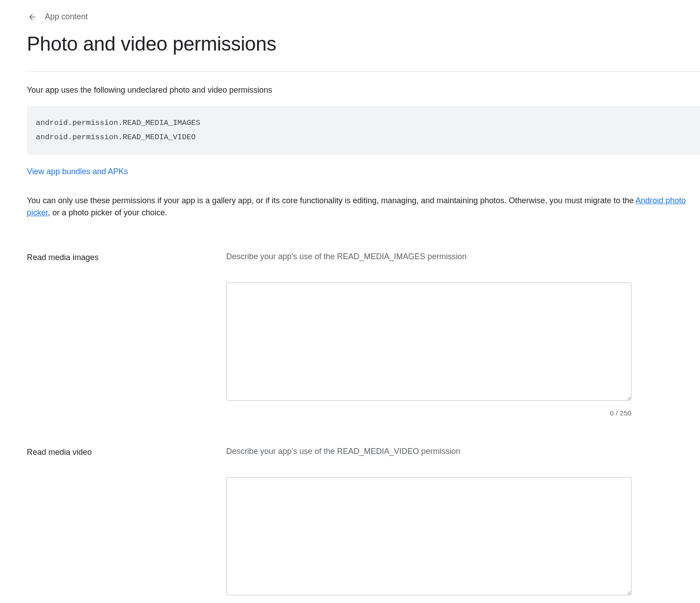 This screenshot has height=603, width=700. I want to click on explanation-suffix: , or a photo picker of your choice., so click(107, 213).